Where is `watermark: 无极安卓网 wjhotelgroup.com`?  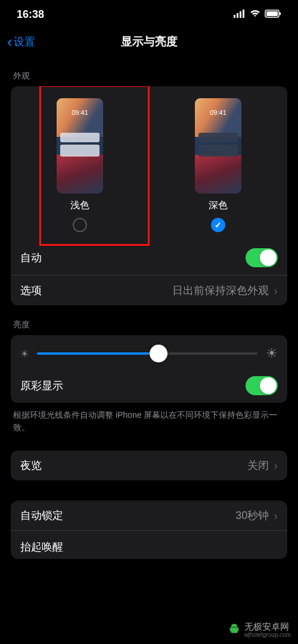 watermark: 无极安卓网 wjhotelgroup.com is located at coordinates (259, 630).